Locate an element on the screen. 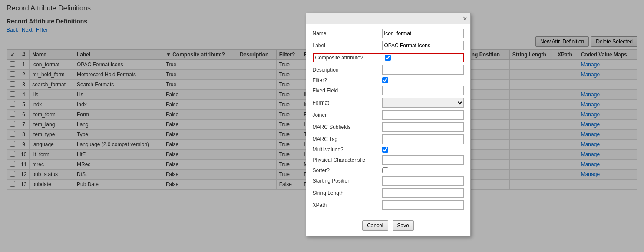 The image size is (644, 252). composite-checkbox is located at coordinates (388, 58).